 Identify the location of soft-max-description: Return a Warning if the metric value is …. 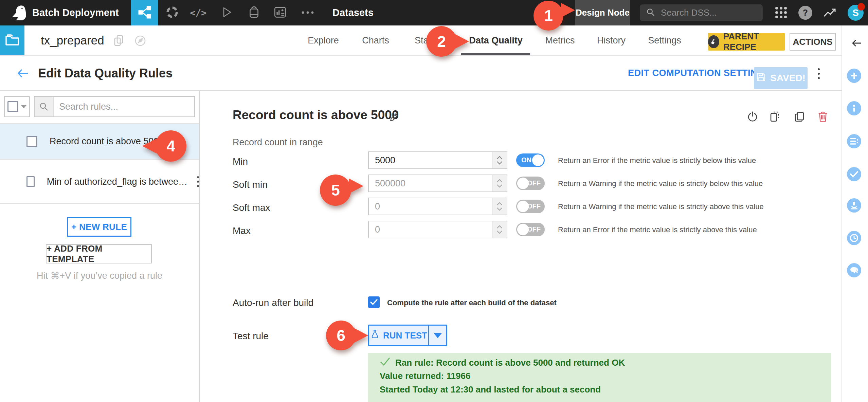
(661, 207).